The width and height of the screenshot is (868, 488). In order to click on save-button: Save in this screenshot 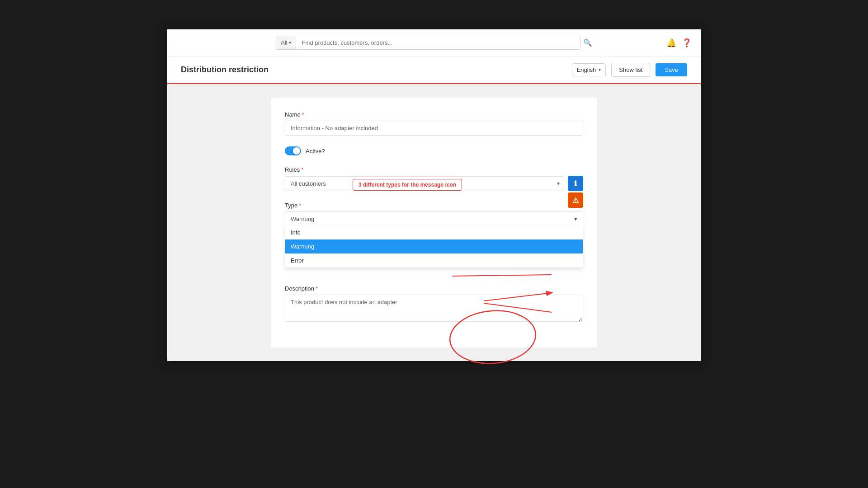, I will do `click(671, 70)`.